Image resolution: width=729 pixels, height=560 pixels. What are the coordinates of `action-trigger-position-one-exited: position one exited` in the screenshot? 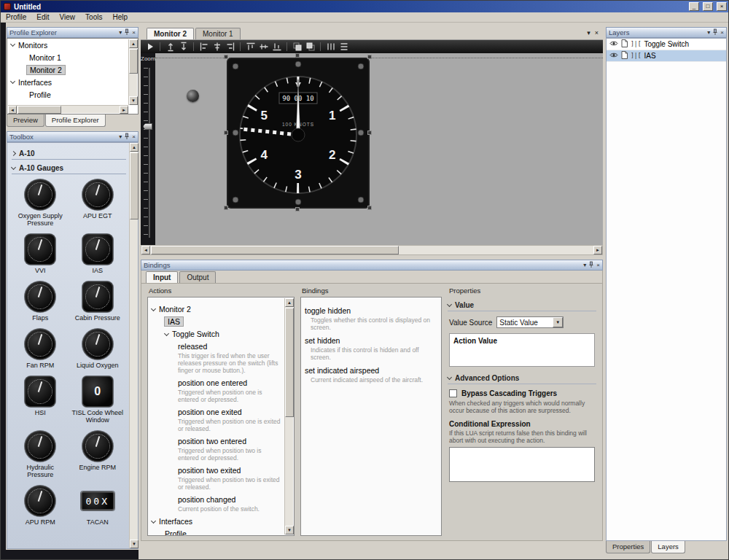 It's located at (230, 412).